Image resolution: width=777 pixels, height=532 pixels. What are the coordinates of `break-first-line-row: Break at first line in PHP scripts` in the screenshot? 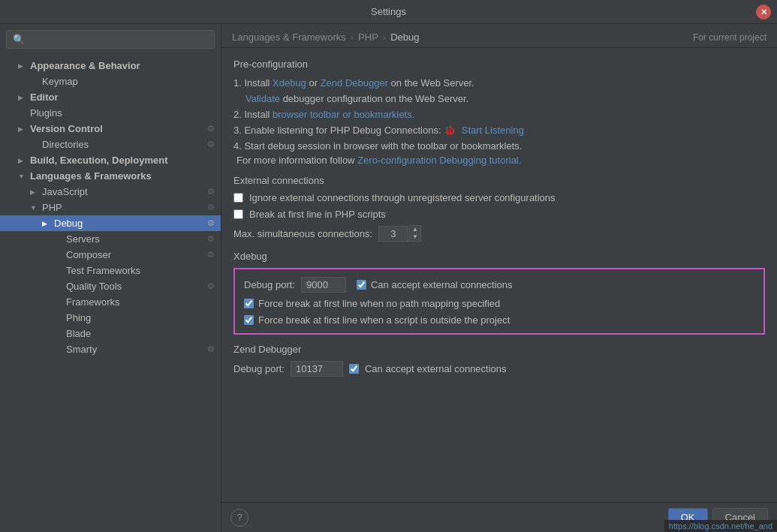 It's located at (499, 215).